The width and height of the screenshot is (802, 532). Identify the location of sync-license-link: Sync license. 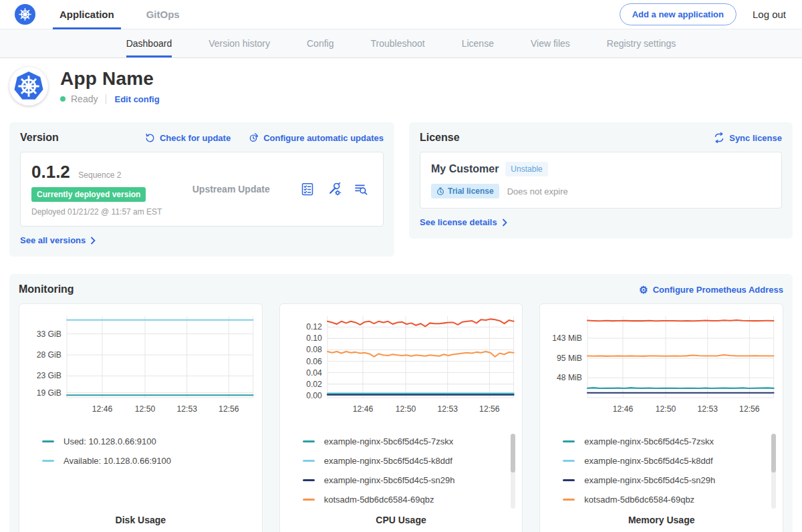
(748, 138).